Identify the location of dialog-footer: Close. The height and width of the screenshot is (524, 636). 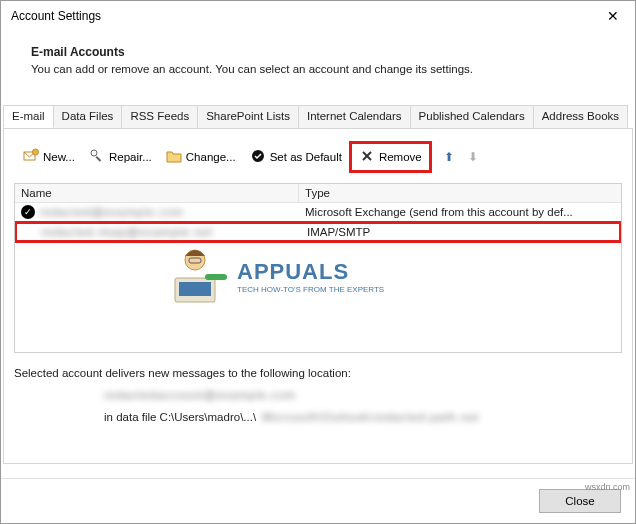
(318, 500).